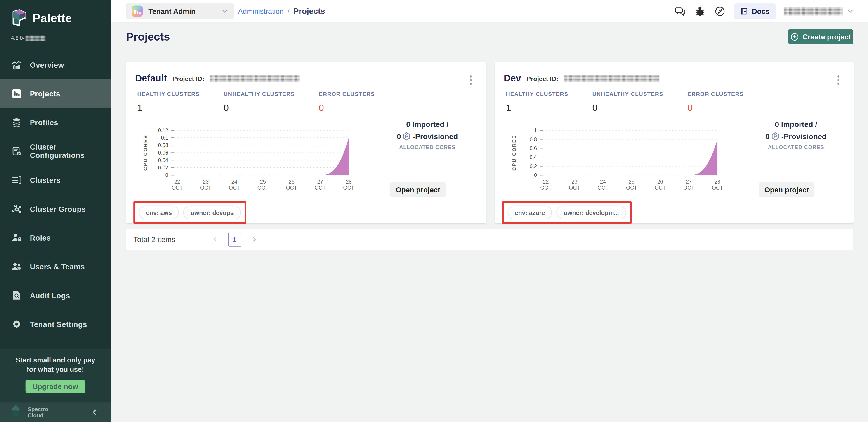 Image resolution: width=868 pixels, height=422 pixels. I want to click on bug-report-button, so click(700, 11).